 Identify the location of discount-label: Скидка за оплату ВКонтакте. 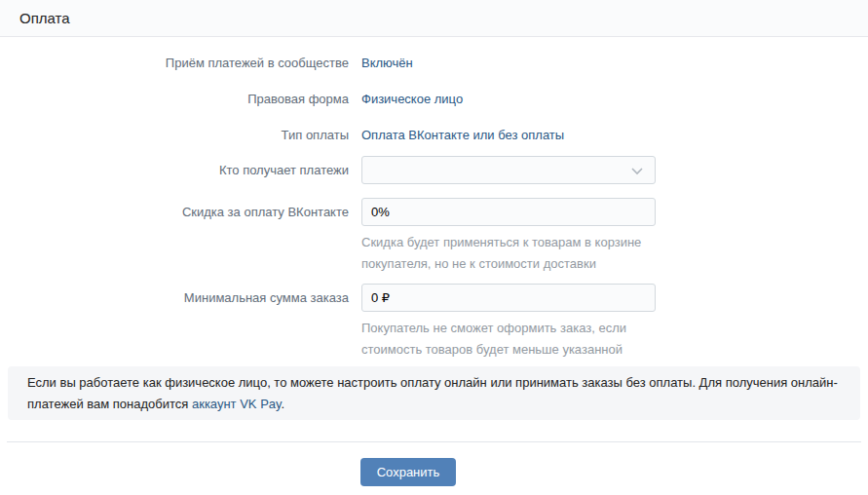
(181, 236).